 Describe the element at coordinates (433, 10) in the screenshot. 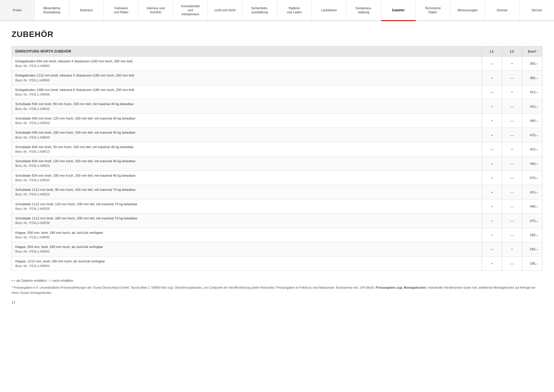

I see `nav-item-technische: Technische Daten` at that location.